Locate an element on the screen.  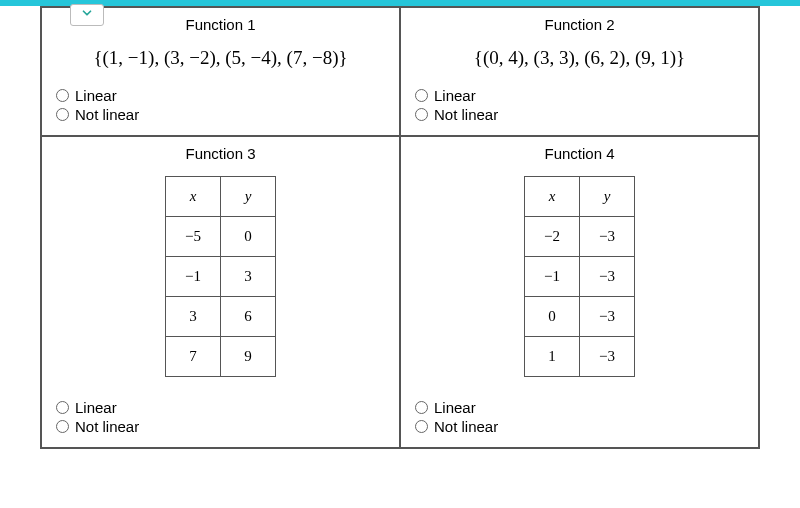
f1-notlinear-label: Not linear is located at coordinates (107, 114).